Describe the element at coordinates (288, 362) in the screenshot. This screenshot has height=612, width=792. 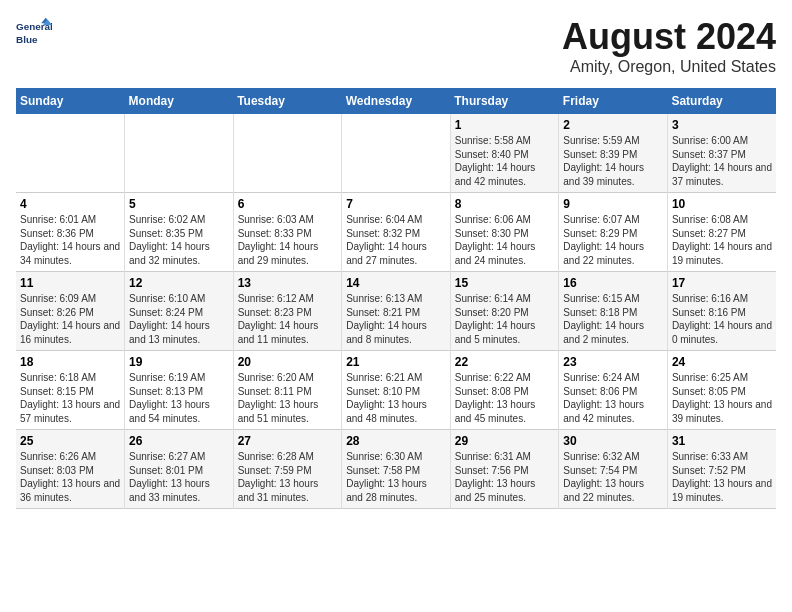
I see `day-number: 20` at that location.